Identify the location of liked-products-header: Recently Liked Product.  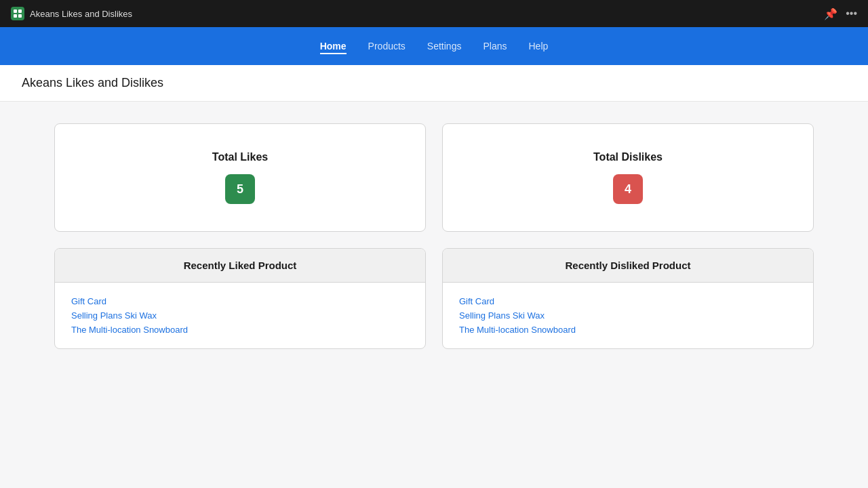
(240, 266).